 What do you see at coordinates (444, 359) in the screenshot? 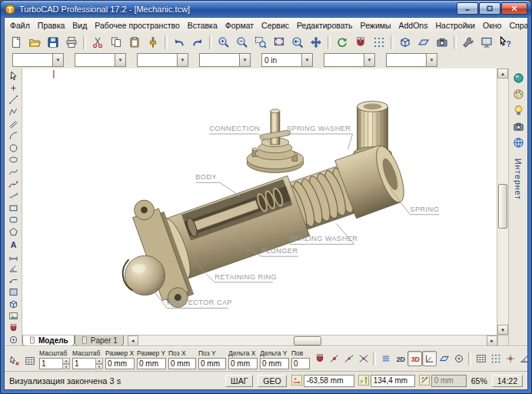
I see `toggle-workplane` at bounding box center [444, 359].